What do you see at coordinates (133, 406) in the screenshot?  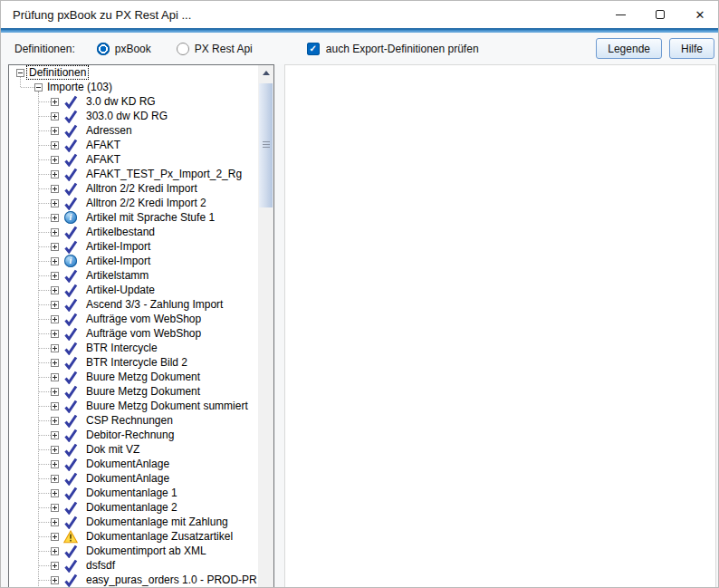 I see `tree-item: i Buure Metzg Dokument summiert` at bounding box center [133, 406].